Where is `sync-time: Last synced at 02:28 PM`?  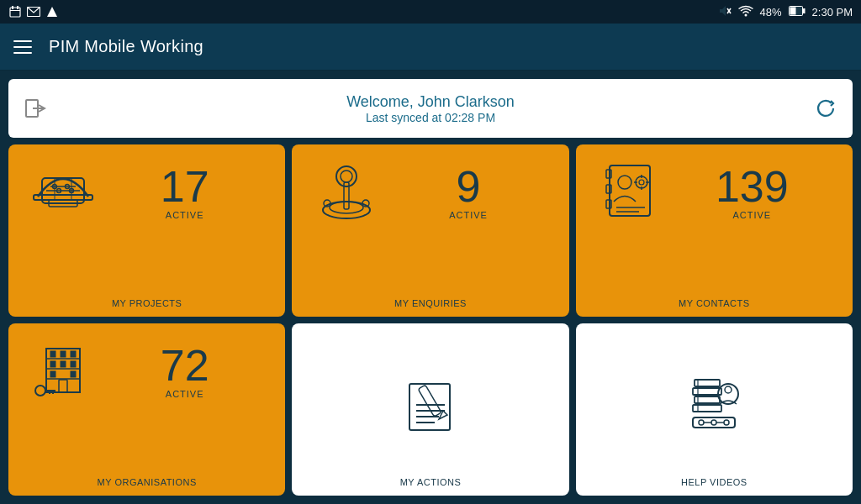
sync-time: Last synced at 02:28 PM is located at coordinates (430, 118).